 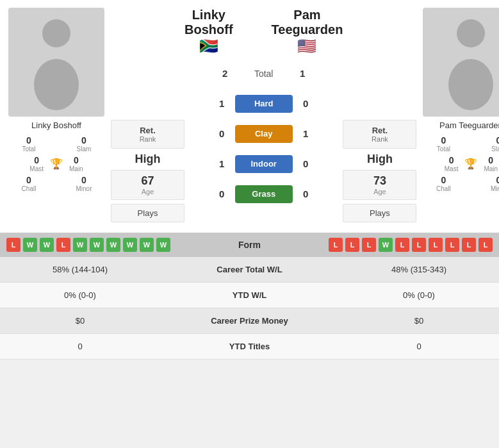 What do you see at coordinates (264, 134) in the screenshot?
I see `surface-badge-clay: Clay` at bounding box center [264, 134].